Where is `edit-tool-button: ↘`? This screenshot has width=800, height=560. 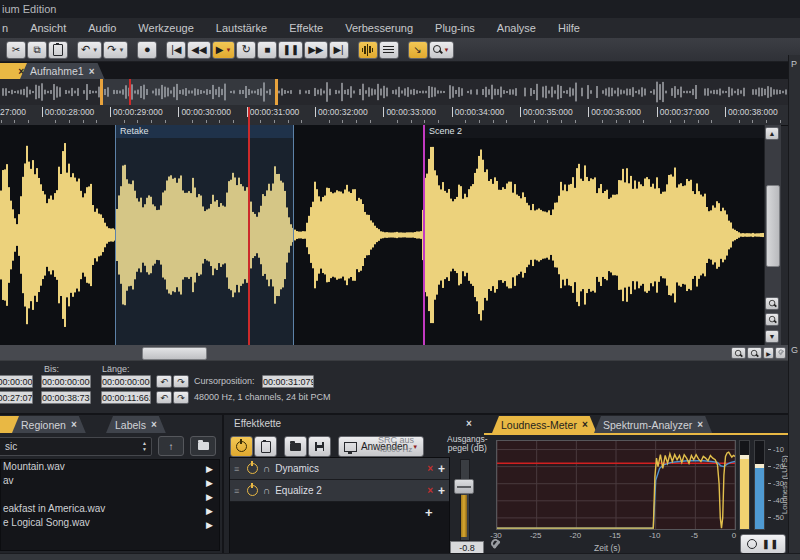
edit-tool-button: ↘ is located at coordinates (418, 50).